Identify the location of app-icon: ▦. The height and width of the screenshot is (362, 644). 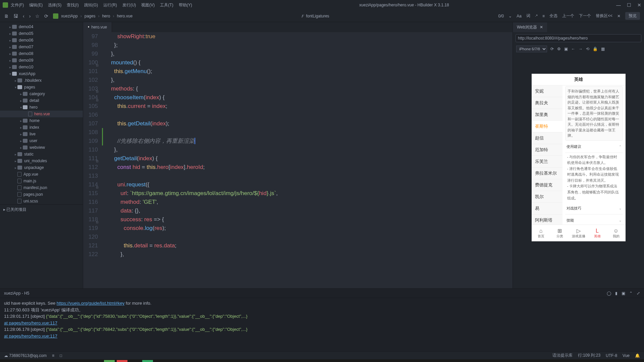
(84, 361).